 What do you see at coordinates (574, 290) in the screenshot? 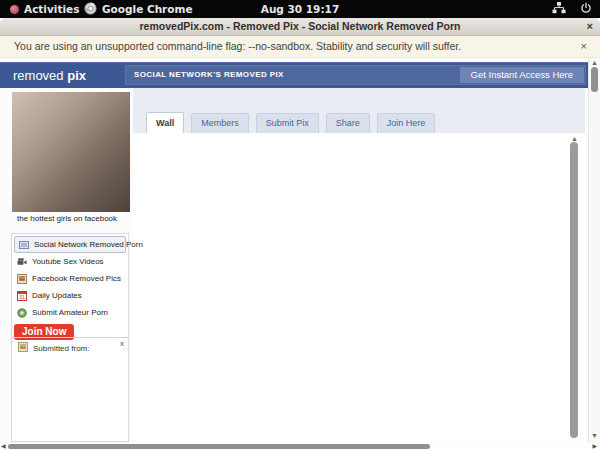
I see `content-scrollbar-thumb` at bounding box center [574, 290].